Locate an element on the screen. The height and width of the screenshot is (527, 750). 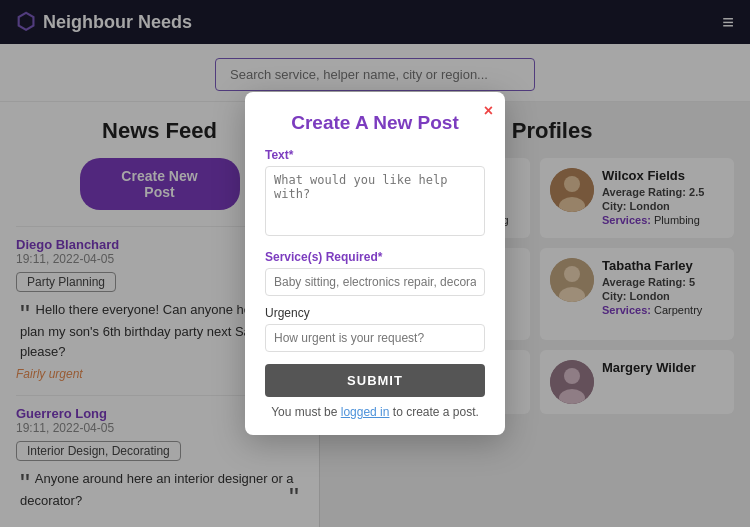
services-field-label: Service(s) Required* is located at coordinates (375, 257).